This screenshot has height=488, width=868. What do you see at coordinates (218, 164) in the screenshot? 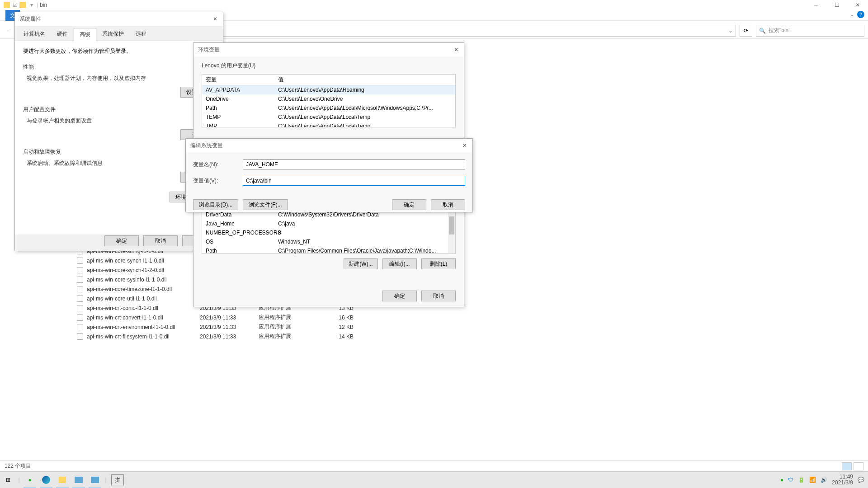
I see `name-label: 变量名(N):` at bounding box center [218, 164].